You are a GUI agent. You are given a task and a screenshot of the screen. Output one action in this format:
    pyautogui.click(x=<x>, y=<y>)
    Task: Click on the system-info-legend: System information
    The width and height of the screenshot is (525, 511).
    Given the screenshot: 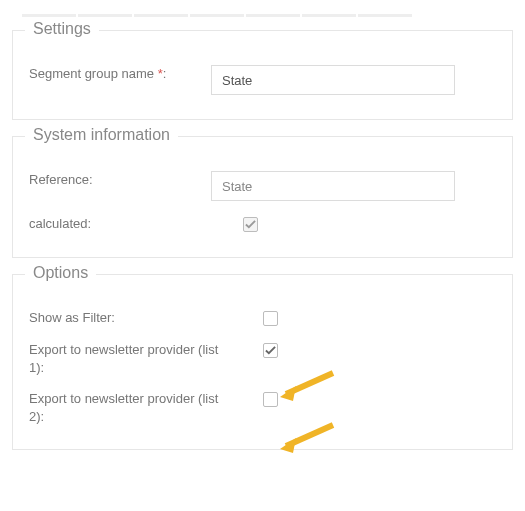 What is the action you would take?
    pyautogui.click(x=102, y=135)
    